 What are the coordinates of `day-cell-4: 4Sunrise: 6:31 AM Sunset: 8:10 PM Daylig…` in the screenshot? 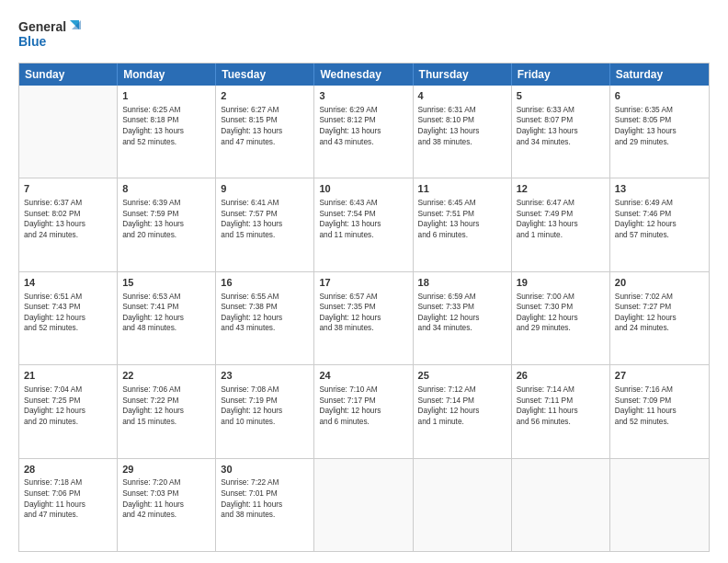 It's located at (463, 132).